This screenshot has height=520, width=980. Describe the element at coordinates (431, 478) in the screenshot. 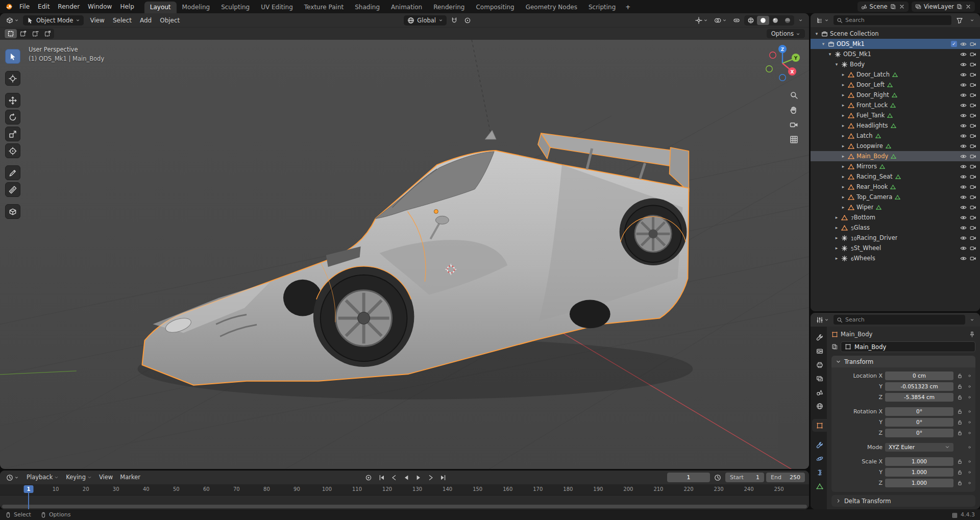

I see `transport-next-keyframe-button` at that location.